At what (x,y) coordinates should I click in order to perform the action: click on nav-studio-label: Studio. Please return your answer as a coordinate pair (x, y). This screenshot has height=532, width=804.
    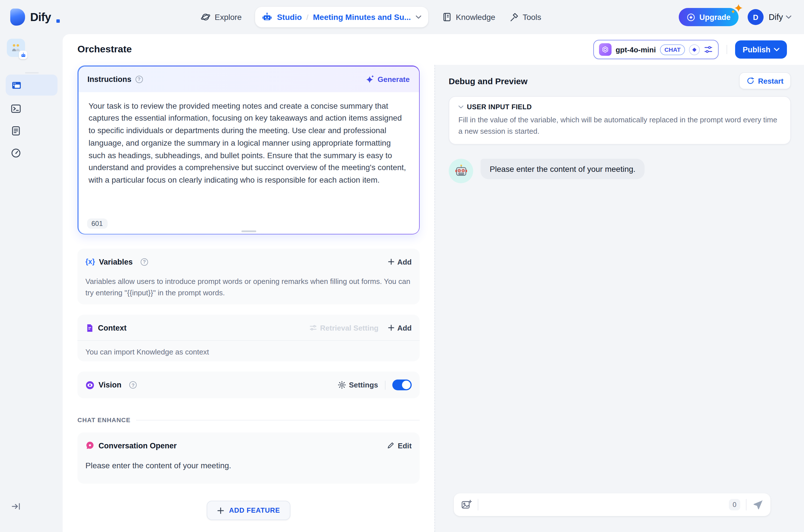
    Looking at the image, I should click on (289, 17).